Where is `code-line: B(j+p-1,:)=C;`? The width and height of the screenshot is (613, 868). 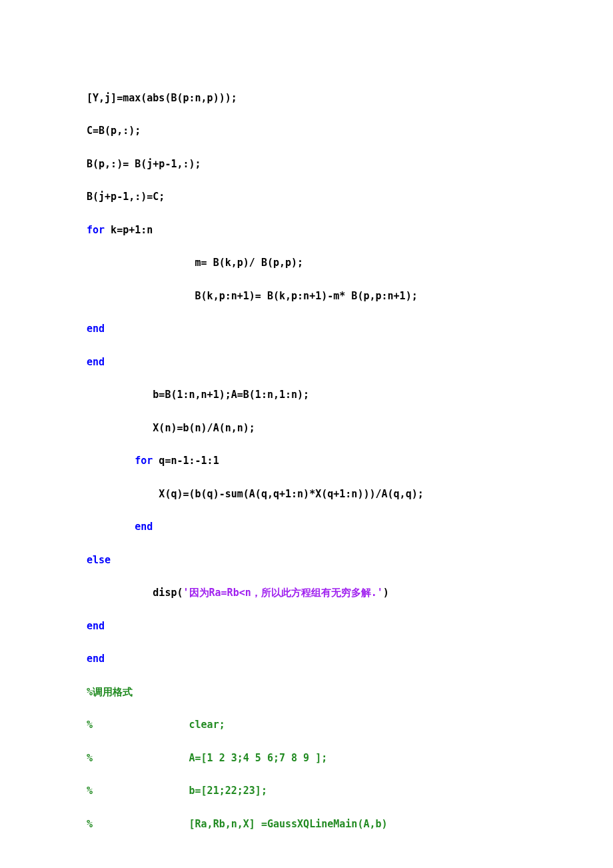 code-line: B(j+p-1,:)=C; is located at coordinates (306, 197).